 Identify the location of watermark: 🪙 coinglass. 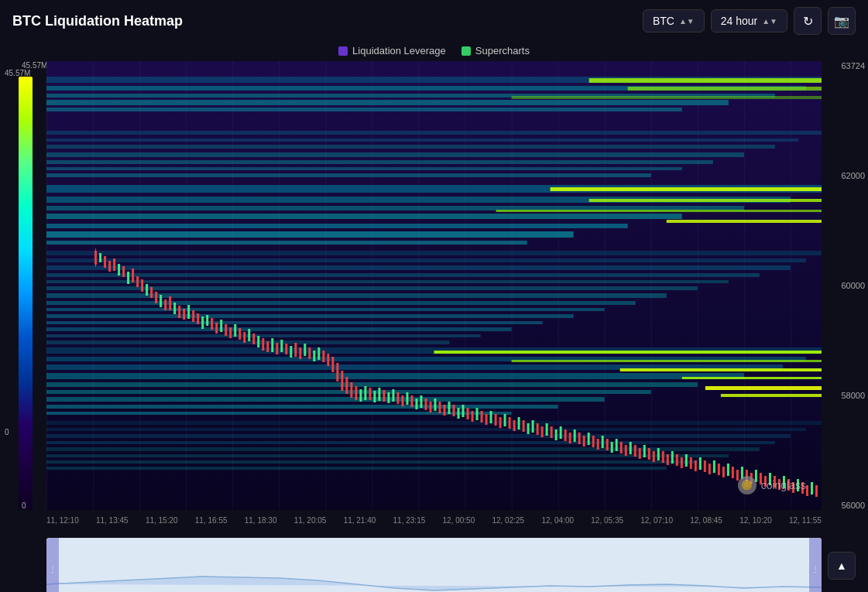
(772, 485).